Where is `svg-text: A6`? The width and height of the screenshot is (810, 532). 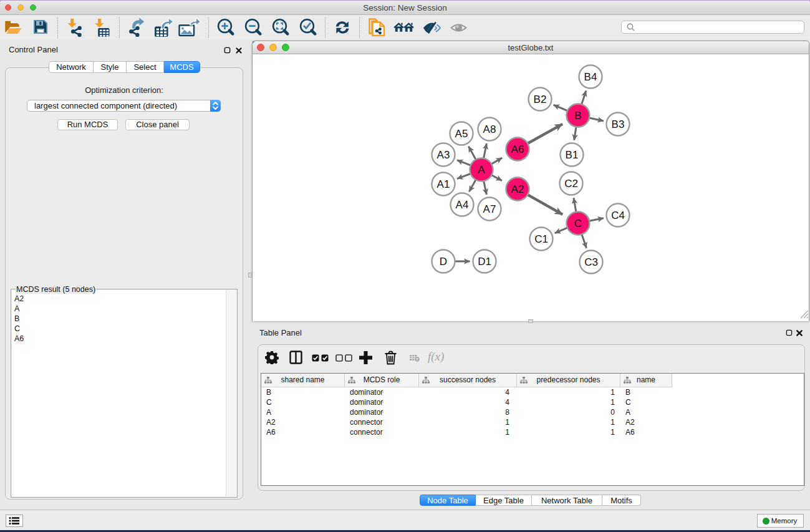 svg-text: A6 is located at coordinates (518, 150).